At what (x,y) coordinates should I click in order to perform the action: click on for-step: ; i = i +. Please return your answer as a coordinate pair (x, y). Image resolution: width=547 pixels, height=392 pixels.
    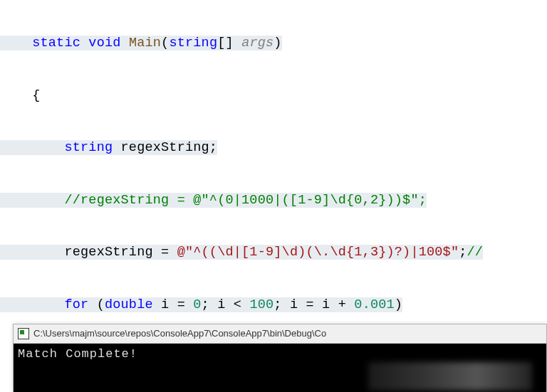
    Looking at the image, I should click on (313, 304).